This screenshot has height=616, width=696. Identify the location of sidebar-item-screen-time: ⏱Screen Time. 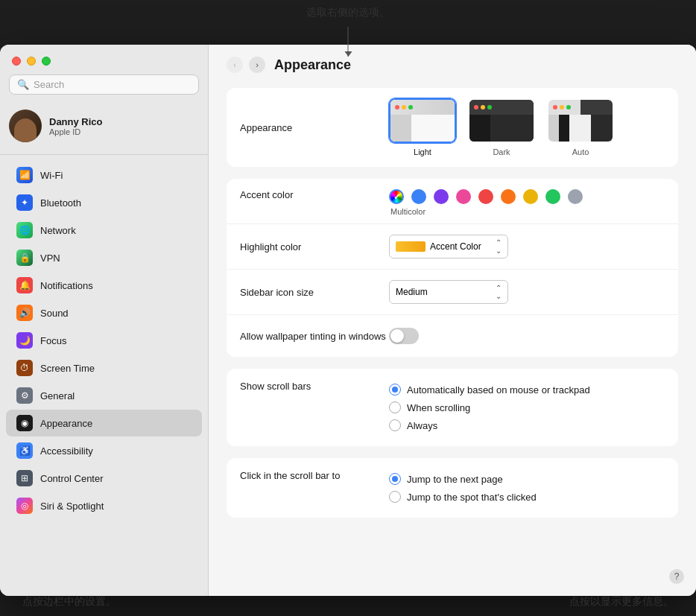
(104, 368).